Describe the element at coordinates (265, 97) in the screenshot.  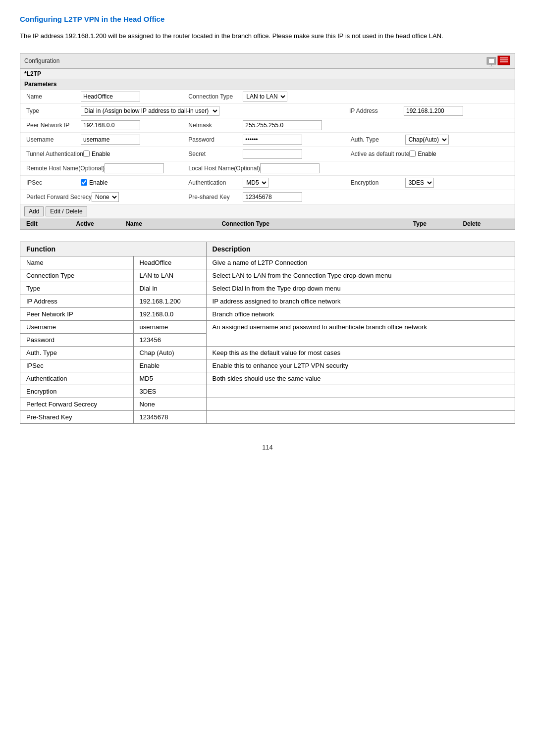
I see `select-conntype: LAN to LAN` at that location.